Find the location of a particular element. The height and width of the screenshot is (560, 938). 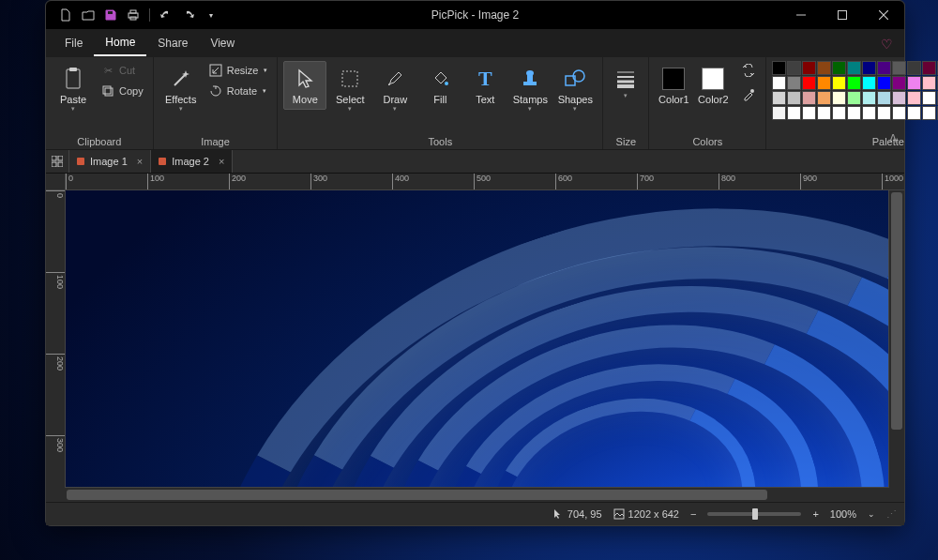

horizontal-scrollbar is located at coordinates (477, 494).